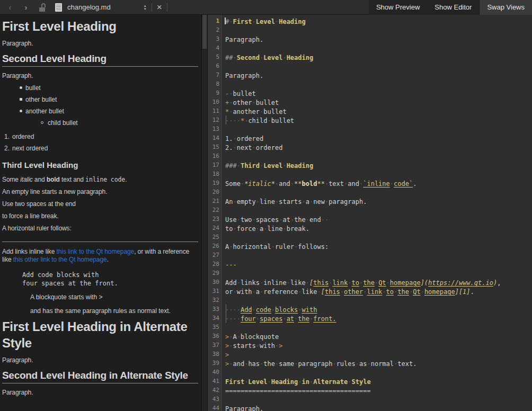  What do you see at coordinates (95, 252) in the screenshot?
I see `link: this link to the Qt homepage` at bounding box center [95, 252].